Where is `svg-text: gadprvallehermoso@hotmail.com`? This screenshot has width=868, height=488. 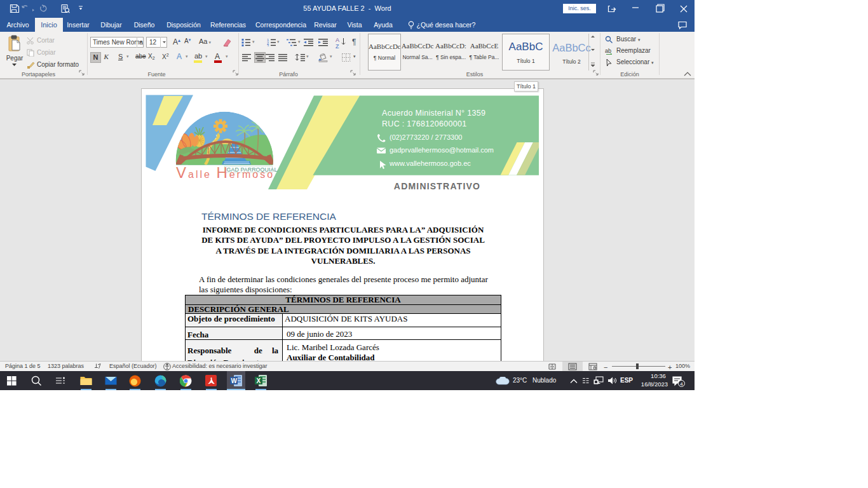 svg-text: gadprvallehermoso@hotmail.com is located at coordinates (442, 150).